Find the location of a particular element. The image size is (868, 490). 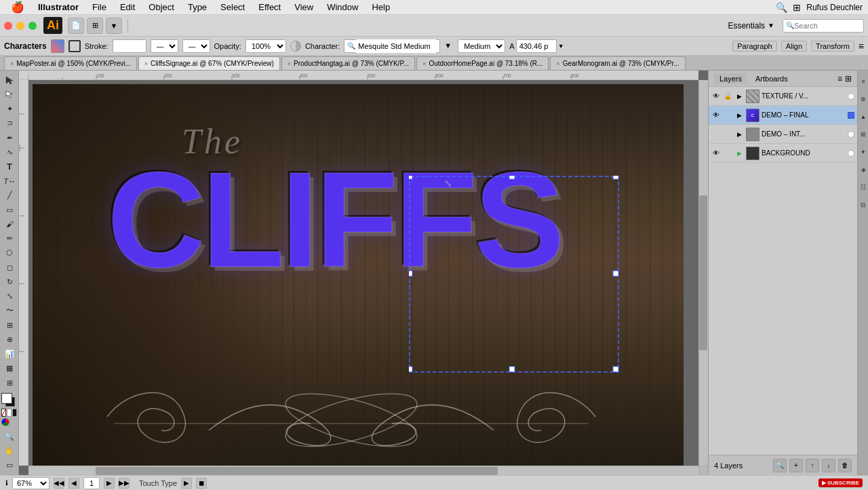

stroke-style: — is located at coordinates (197, 46).